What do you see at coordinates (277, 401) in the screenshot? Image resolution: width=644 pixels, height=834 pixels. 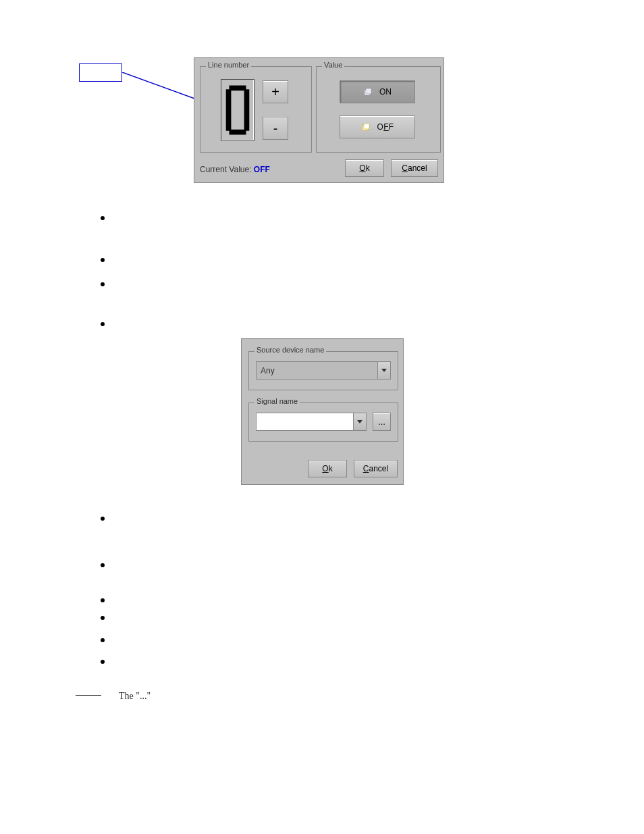 I see `groupbox-title-signal: Signal name` at bounding box center [277, 401].